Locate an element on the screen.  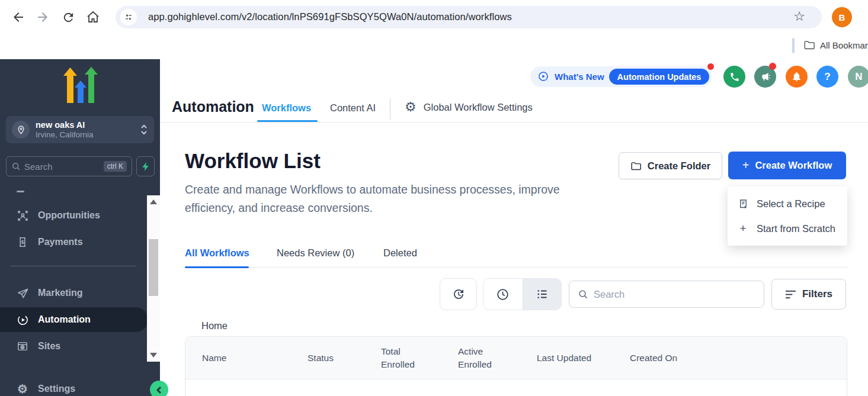
folder-icon is located at coordinates (636, 166).